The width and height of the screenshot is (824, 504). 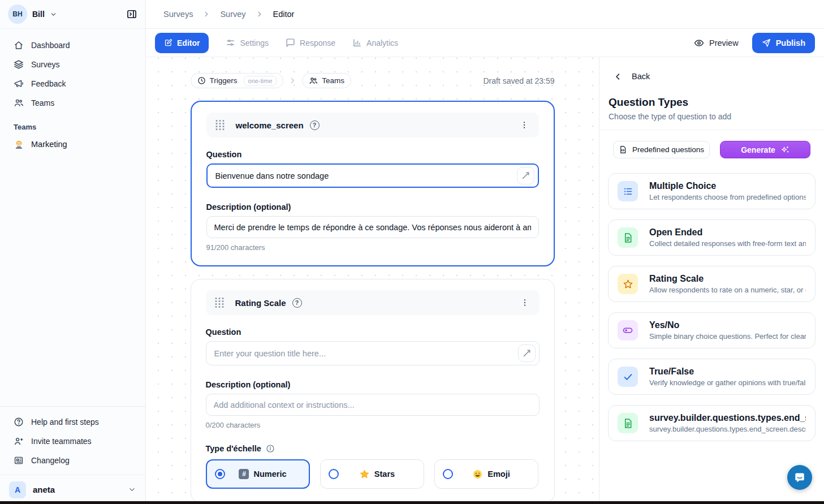 I want to click on help-circle-icon, so click(x=19, y=422).